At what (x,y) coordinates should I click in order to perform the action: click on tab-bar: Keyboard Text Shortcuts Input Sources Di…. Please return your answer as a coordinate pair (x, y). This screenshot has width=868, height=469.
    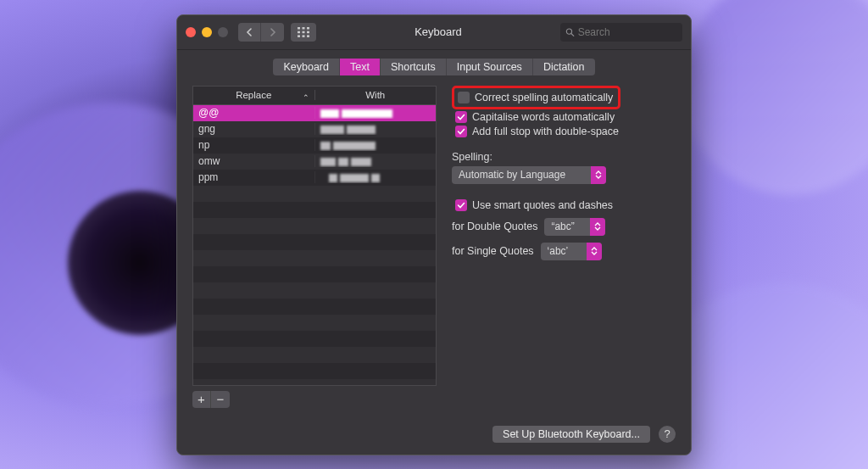
    Looking at the image, I should click on (434, 68).